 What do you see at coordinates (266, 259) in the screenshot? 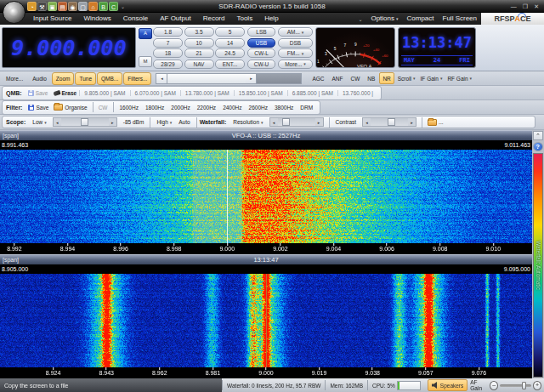
I see `waterfall2-header: [span] 13:13:47` at bounding box center [266, 259].